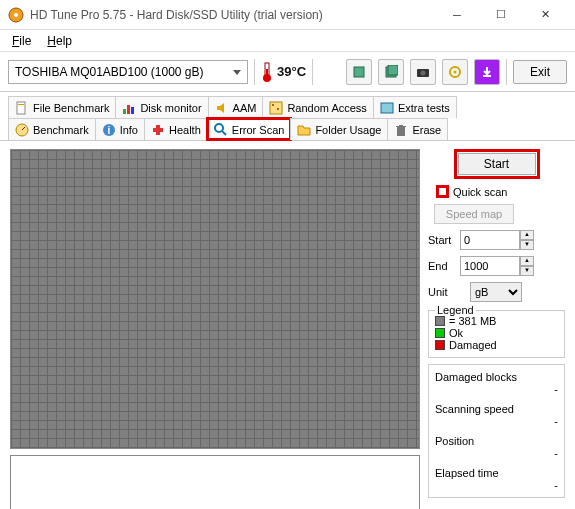 Image resolution: width=575 pixels, height=509 pixels. I want to click on status-box: Damaged blocks- Scanning speed- Position…, so click(496, 431).